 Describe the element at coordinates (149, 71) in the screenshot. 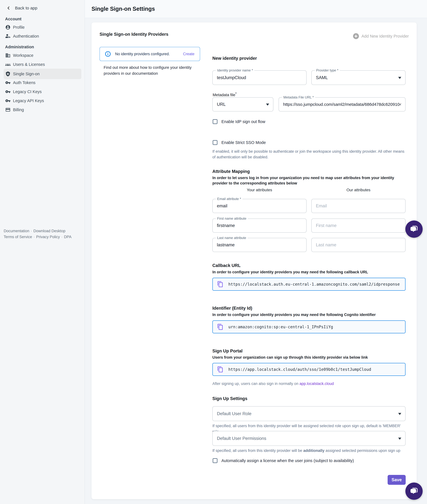

I see `docs-hint: Find out more about how to configure you…` at that location.